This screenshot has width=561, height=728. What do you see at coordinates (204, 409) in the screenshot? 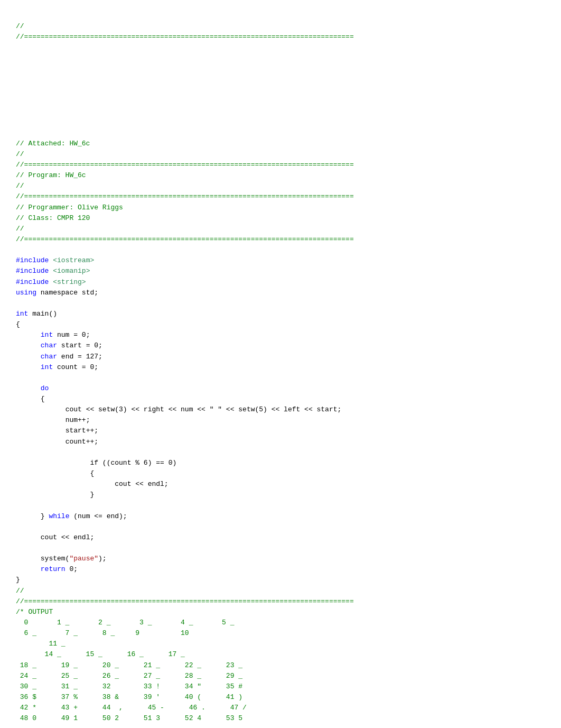
I see `cout-statement: cout << setw(3) << right << num << " " <…` at bounding box center [204, 409].